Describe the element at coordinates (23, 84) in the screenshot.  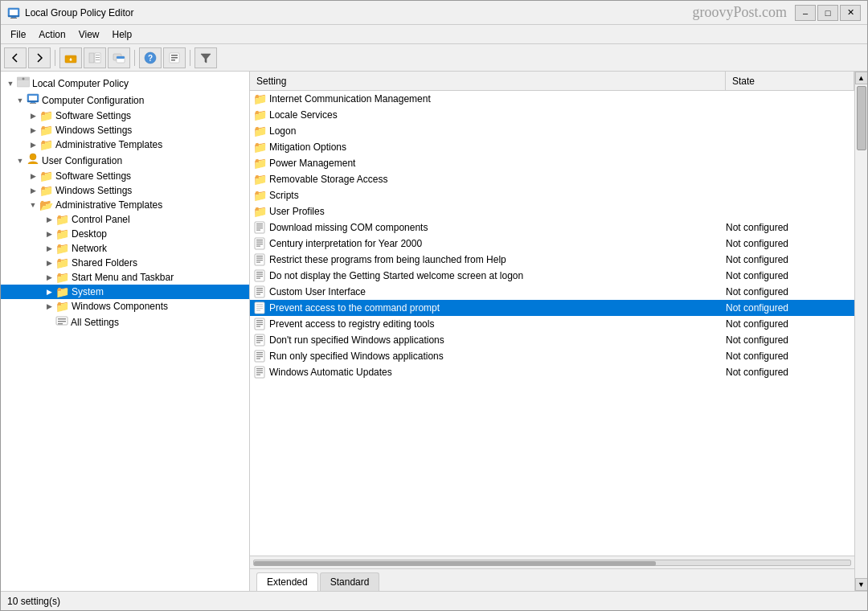
I see `root-icon` at that location.